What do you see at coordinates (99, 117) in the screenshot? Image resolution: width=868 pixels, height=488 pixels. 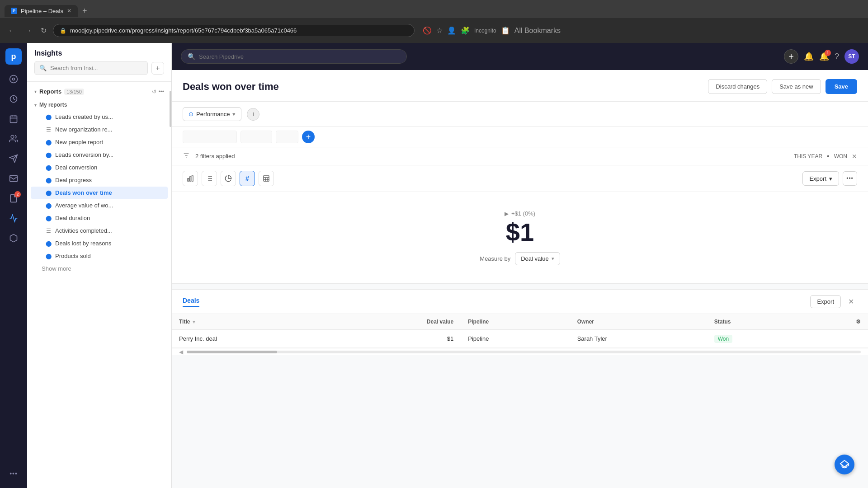 I see `sidebar-item-leads-created: ⬤ Leads created by us...` at bounding box center [99, 117].